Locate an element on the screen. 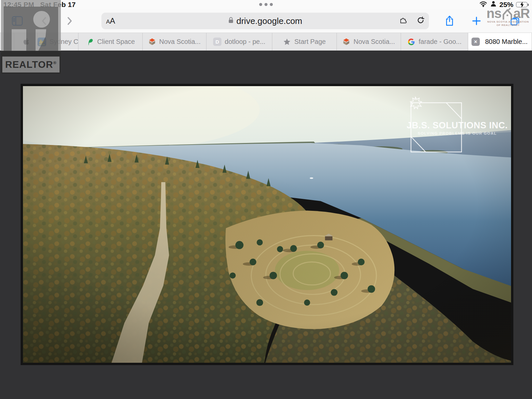  battery-percentage: 25% is located at coordinates (506, 5).